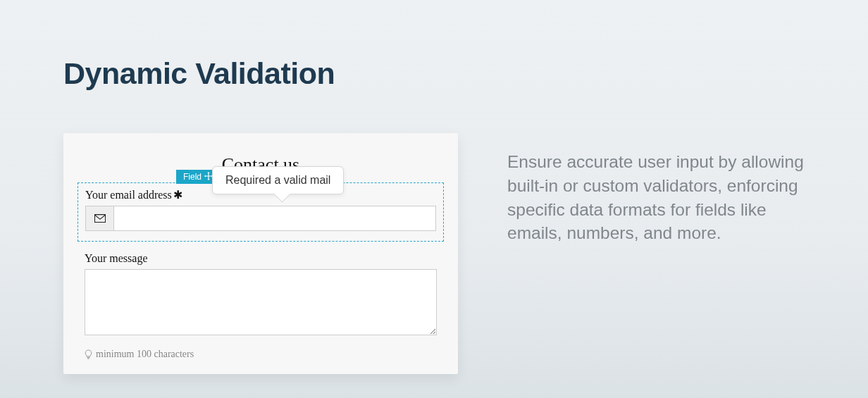 This screenshot has width=868, height=398. Describe the element at coordinates (275, 218) in the screenshot. I see `email-input` at that location.